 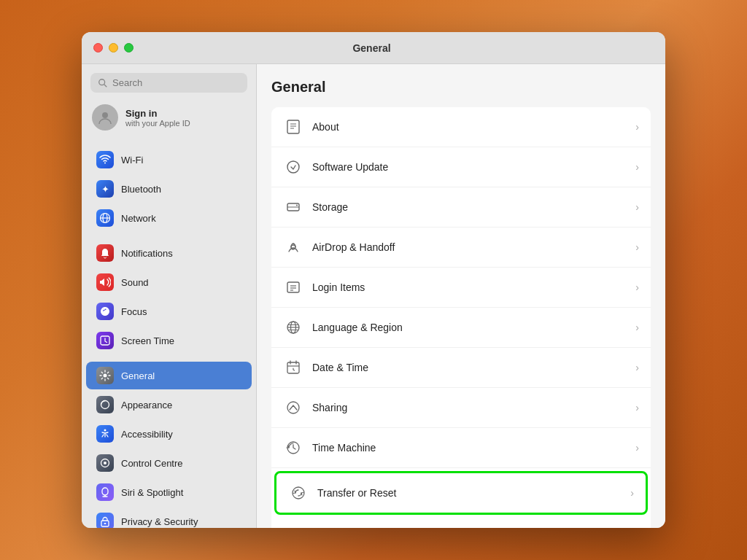 I want to click on sidebar-item-general: General, so click(x=169, y=376).